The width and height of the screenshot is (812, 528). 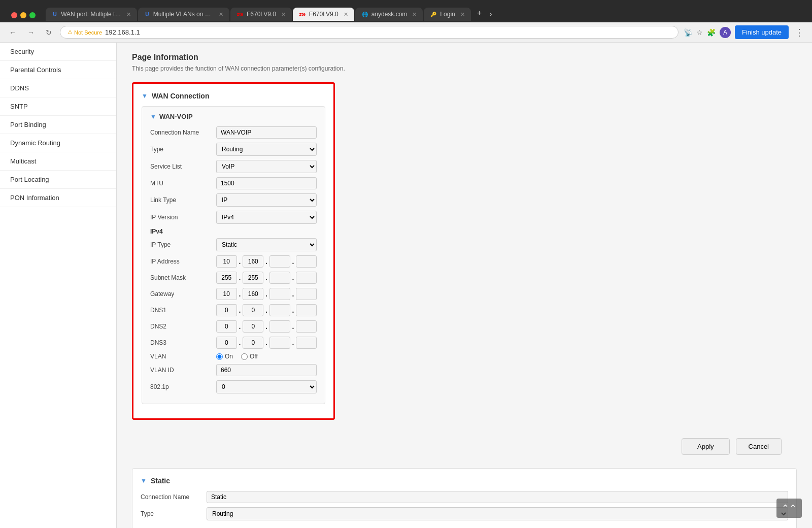 What do you see at coordinates (266, 200) in the screenshot?
I see `link-type-select: IP PPPoE` at bounding box center [266, 200].